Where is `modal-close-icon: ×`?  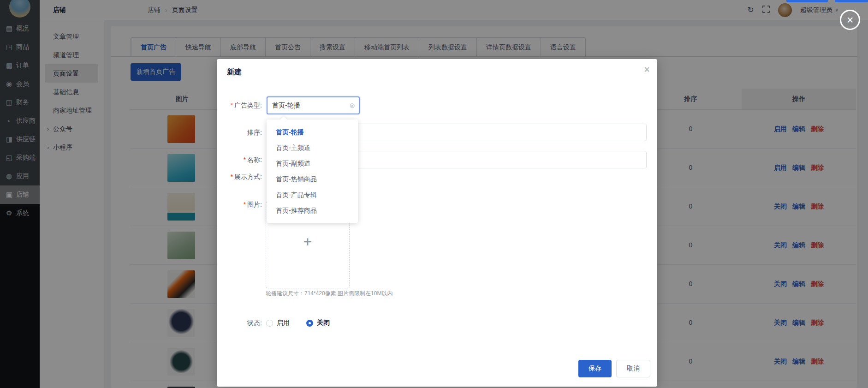 modal-close-icon: × is located at coordinates (647, 70).